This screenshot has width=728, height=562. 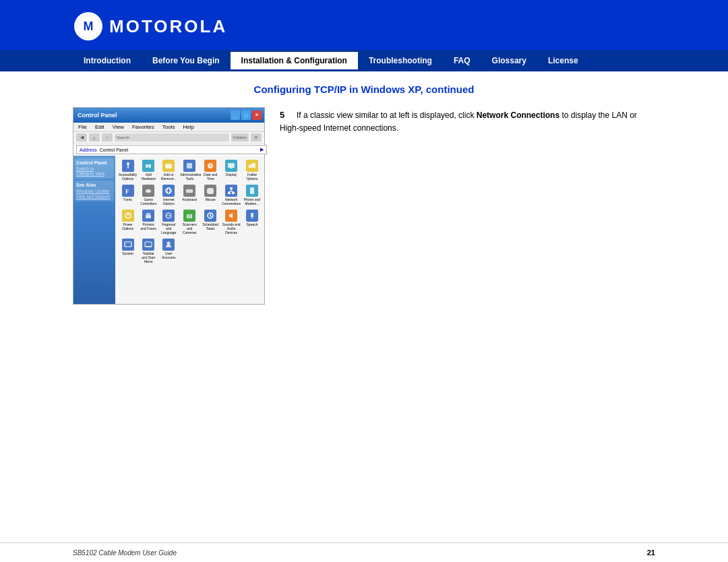 I want to click on xp-icon-game-controllers: Game Controllers, so click(x=148, y=195).